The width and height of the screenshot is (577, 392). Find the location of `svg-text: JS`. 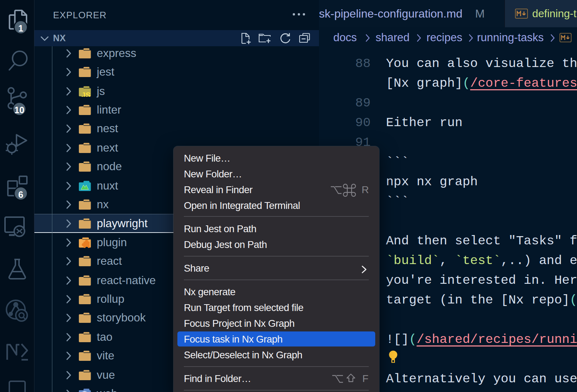

svg-text: JS is located at coordinates (86, 94).